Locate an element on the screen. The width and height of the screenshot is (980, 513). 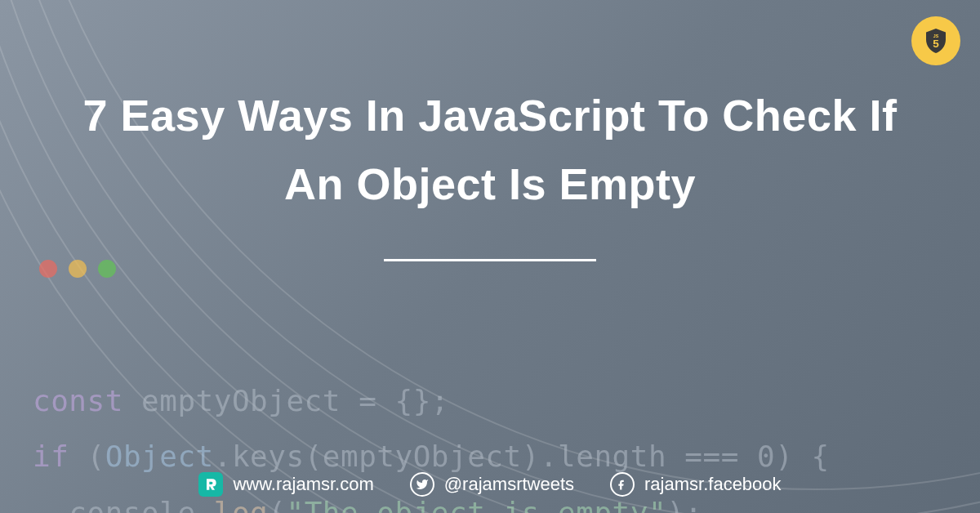
code-line: console.log("The object is empty"); is located at coordinates (368, 505).